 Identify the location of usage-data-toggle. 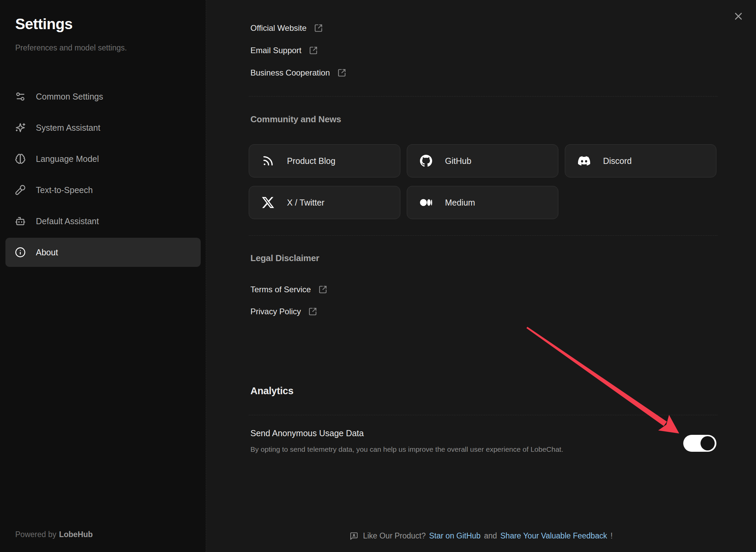
(700, 443).